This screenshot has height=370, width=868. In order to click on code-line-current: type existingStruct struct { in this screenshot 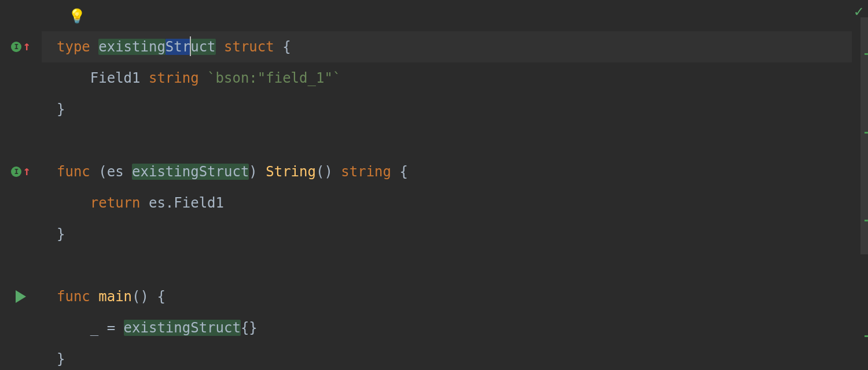, I will do `click(447, 47)`.